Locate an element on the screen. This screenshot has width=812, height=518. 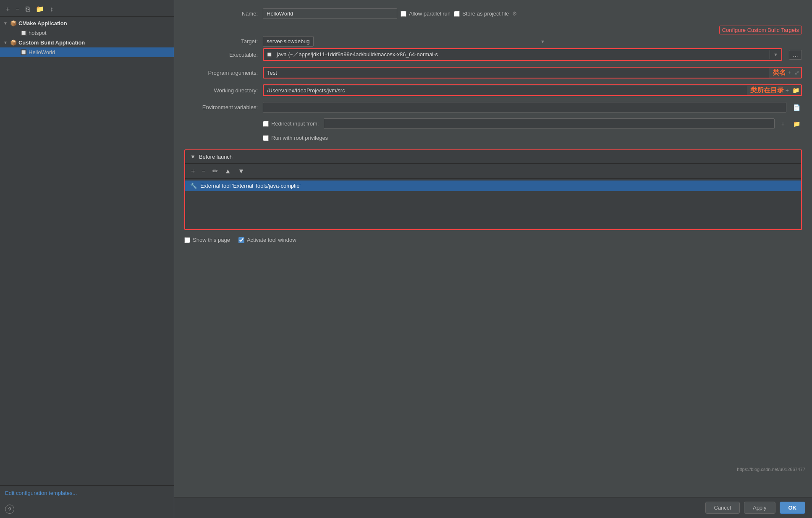
before-launch-section: ▼ Before launch + − ✏ ▲ ▼ 🔧 External too… is located at coordinates (493, 190).